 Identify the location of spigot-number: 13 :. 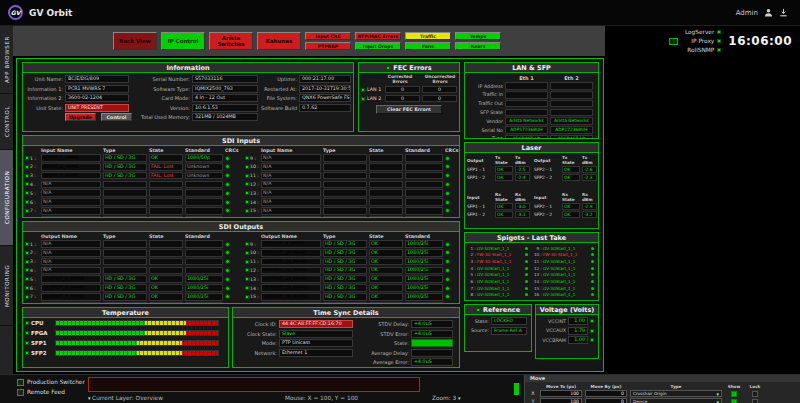
(538, 274).